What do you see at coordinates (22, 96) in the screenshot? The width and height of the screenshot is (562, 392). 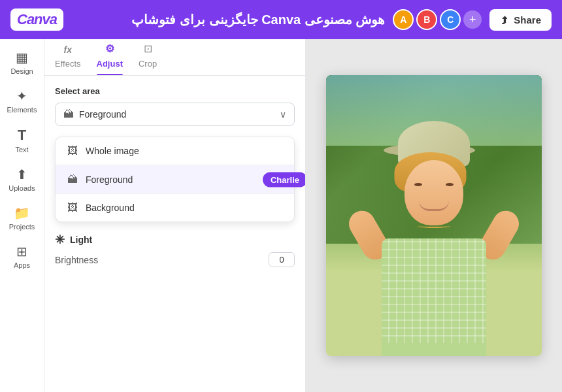 I see `elements-icon: ✦` at bounding box center [22, 96].